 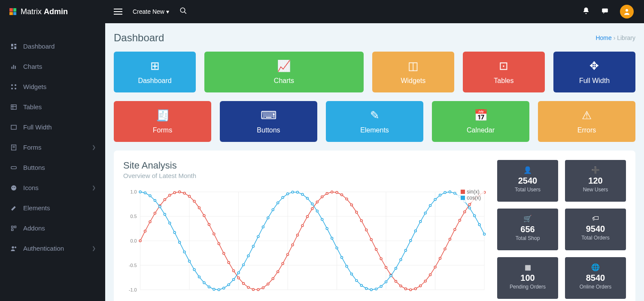 I want to click on create-new-dropdown: Create New▾, so click(x=151, y=12).